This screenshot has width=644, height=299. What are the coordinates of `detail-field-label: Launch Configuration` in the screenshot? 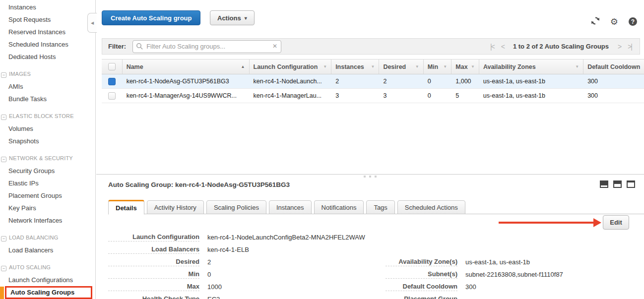 It's located at (154, 237).